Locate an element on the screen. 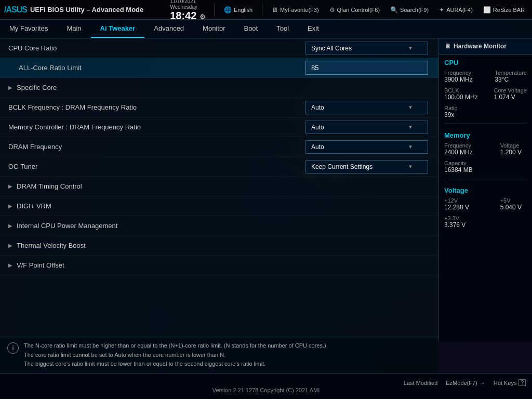  bclk-dram-select: Auto ▼ is located at coordinates (367, 108).